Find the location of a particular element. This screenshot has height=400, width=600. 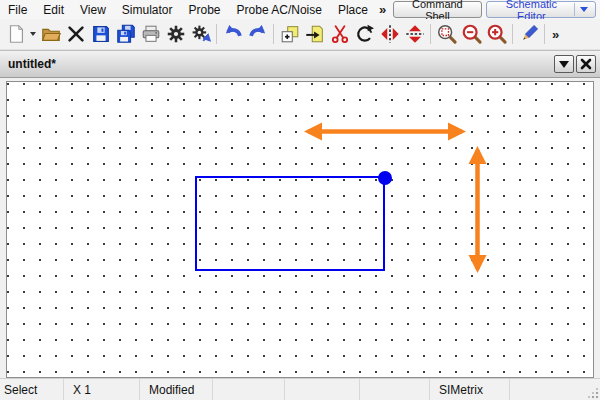

menu-bar: File Edit View Simulator Probe Probe AC/… is located at coordinates (300, 10).